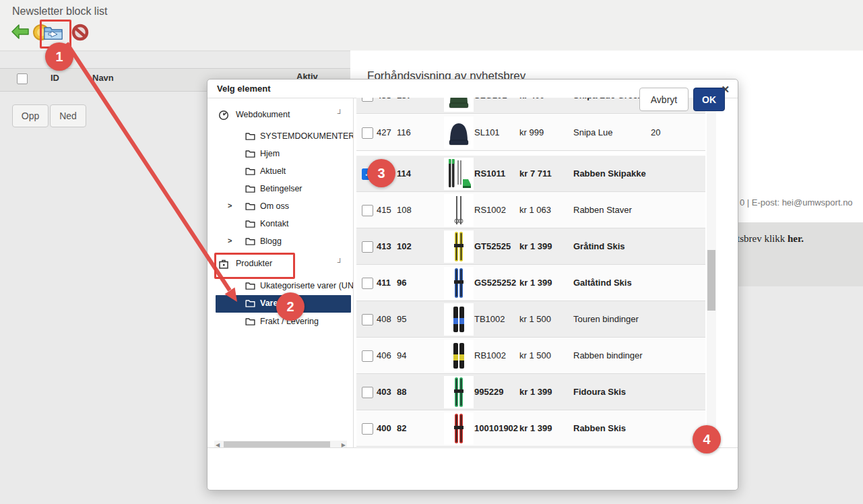 The width and height of the screenshot is (863, 504). I want to click on tree-item-kontakt: Kontakt, so click(283, 224).